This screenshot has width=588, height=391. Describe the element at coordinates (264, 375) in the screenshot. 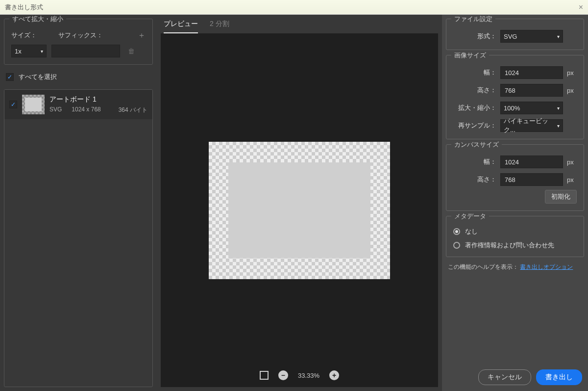

I see `crop-icon` at that location.